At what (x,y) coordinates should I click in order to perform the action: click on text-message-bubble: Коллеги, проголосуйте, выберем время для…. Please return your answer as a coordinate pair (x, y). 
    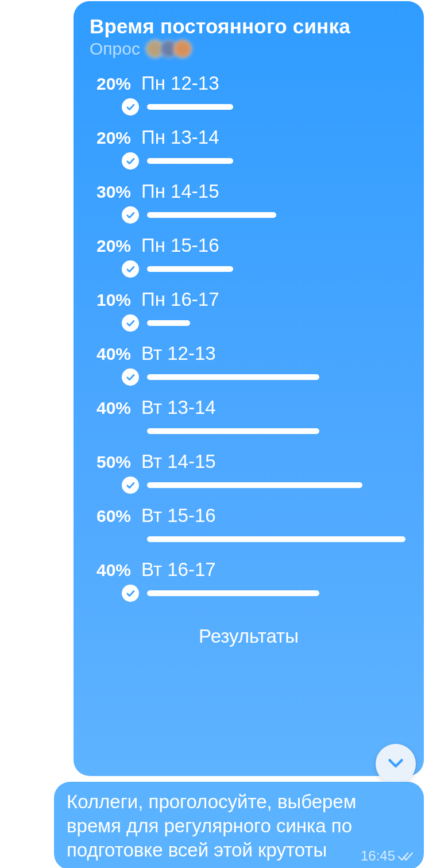
    Looking at the image, I should click on (239, 825).